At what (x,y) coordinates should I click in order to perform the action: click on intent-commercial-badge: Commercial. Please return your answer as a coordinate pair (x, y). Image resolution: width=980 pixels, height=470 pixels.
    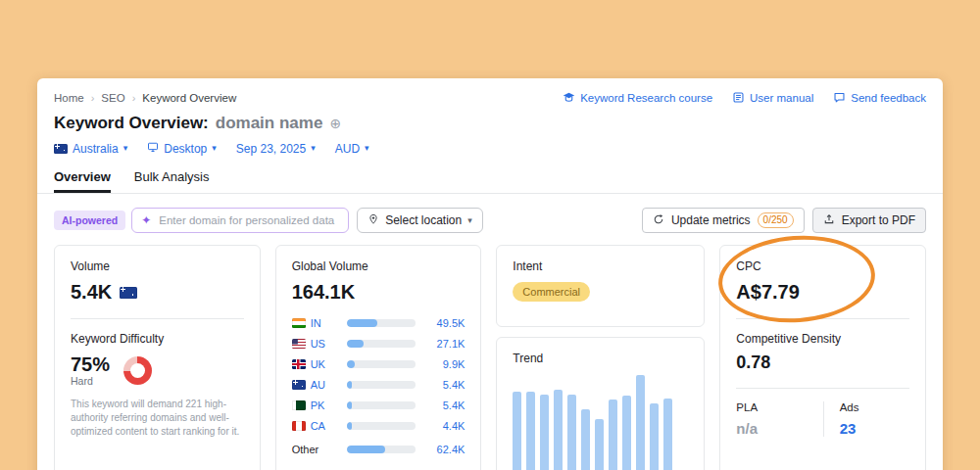
    Looking at the image, I should click on (551, 292).